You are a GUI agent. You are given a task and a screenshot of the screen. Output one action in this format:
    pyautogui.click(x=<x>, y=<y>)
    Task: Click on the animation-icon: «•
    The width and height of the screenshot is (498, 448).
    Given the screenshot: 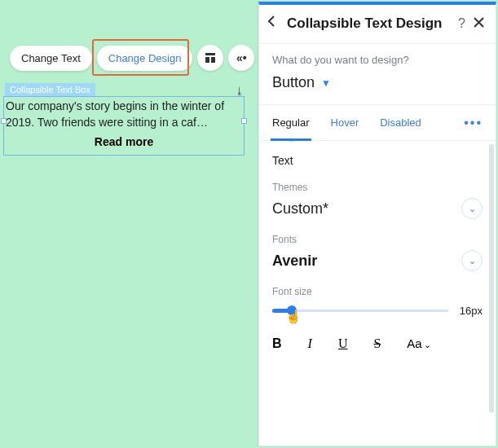 What is the action you would take?
    pyautogui.click(x=241, y=58)
    